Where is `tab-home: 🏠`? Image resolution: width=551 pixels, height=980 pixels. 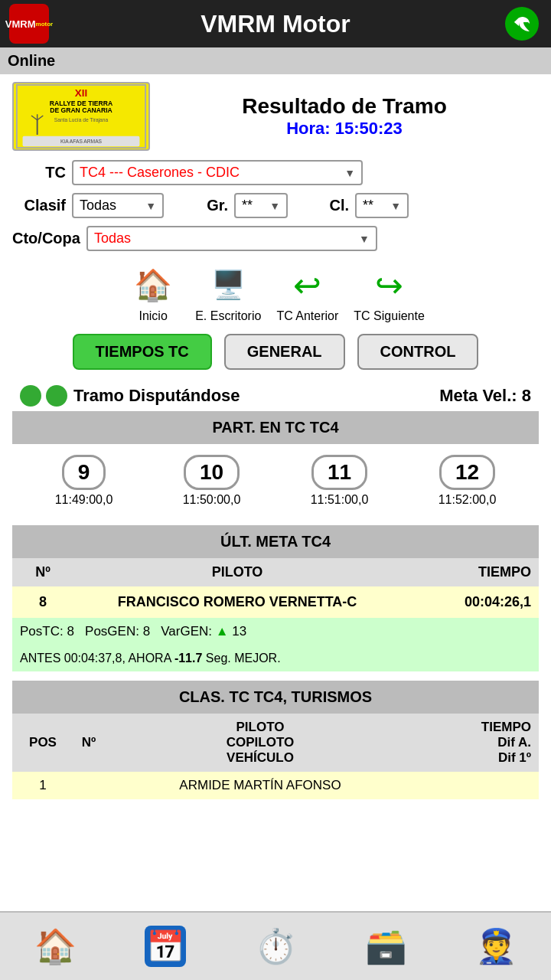 tab-home: 🏠 is located at coordinates (55, 946).